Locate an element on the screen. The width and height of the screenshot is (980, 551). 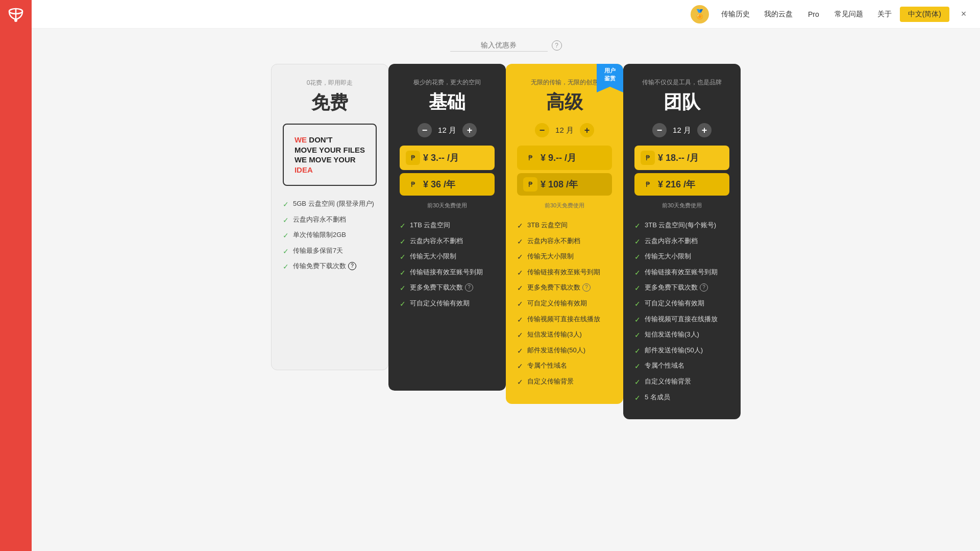
advanced-period-plus-button: + is located at coordinates (587, 130).